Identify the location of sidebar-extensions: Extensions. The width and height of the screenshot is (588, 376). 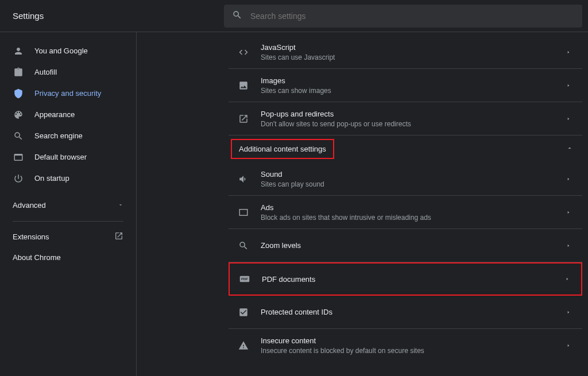
(68, 237).